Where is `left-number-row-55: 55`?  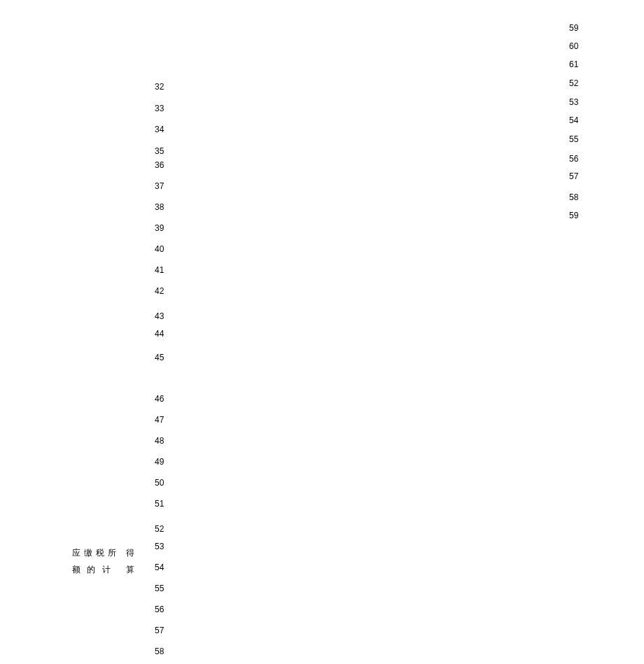
left-number-row-55: 55 is located at coordinates (160, 588).